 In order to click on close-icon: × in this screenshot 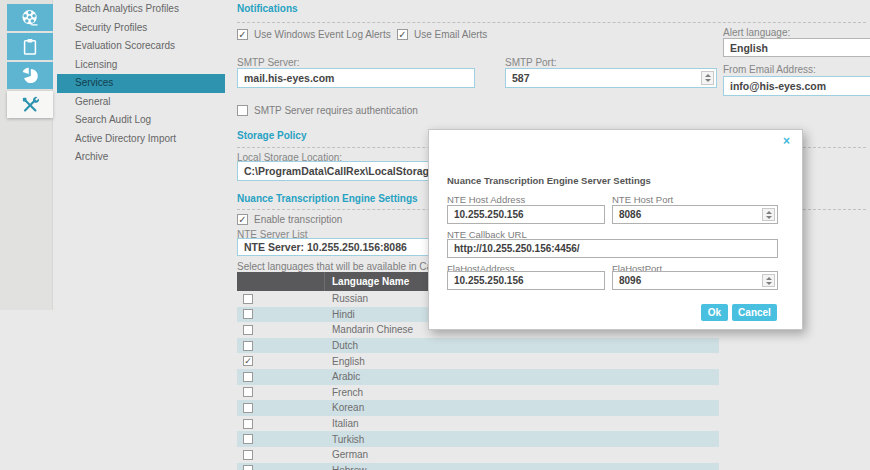, I will do `click(786, 141)`.